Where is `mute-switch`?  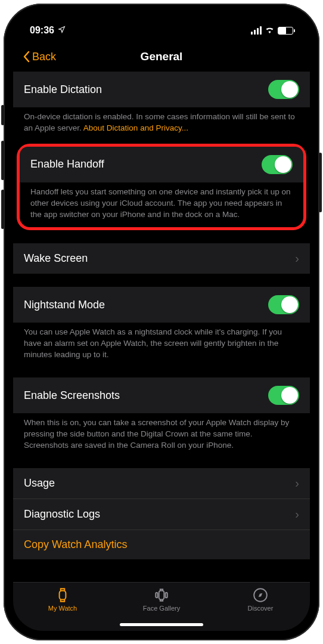 mute-switch is located at coordinates (2, 115).